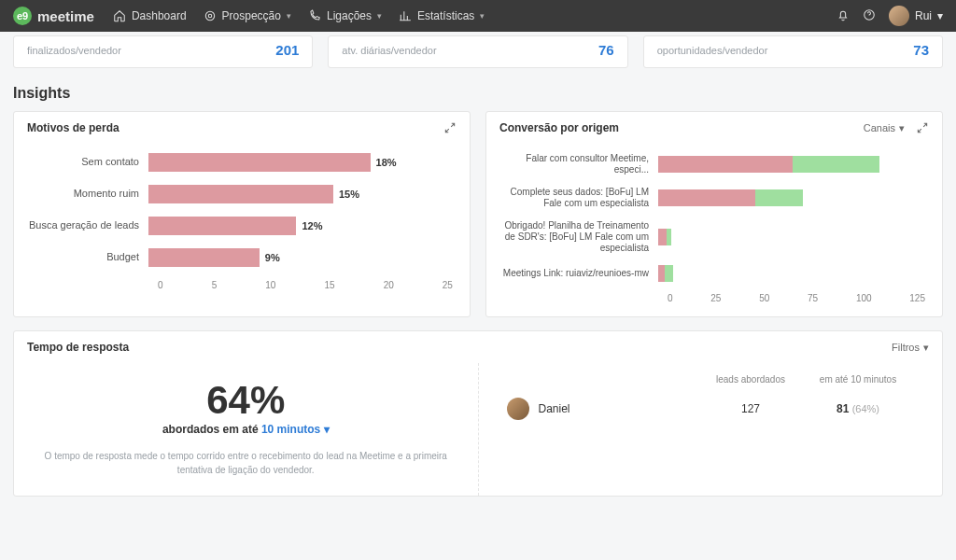  Describe the element at coordinates (312, 226) in the screenshot. I see `bar-value: 12%` at that location.